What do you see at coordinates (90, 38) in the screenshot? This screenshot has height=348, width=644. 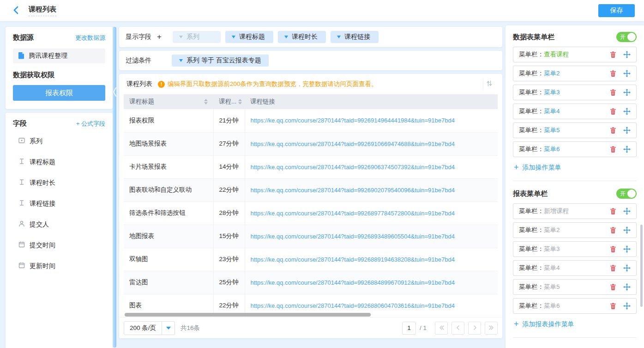 I see `change-datasource-link: 更改数据源` at bounding box center [90, 38].